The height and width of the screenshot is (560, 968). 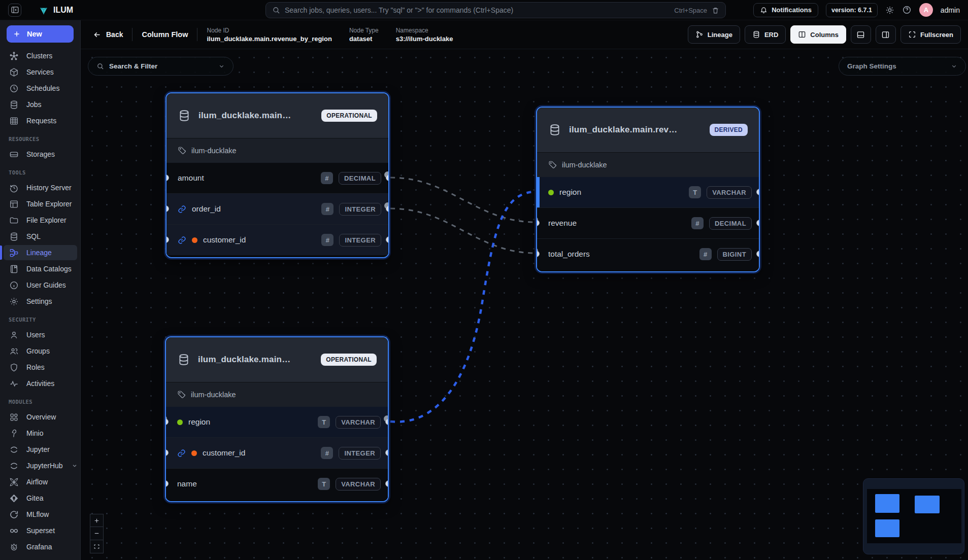 What do you see at coordinates (648, 164) in the screenshot?
I see `node-tag-row: ilum-ducklake` at bounding box center [648, 164].